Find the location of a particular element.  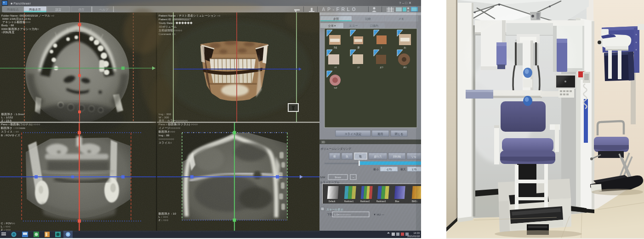

svg-text: ﾂﾍﾁ is located at coordinates (336, 88).